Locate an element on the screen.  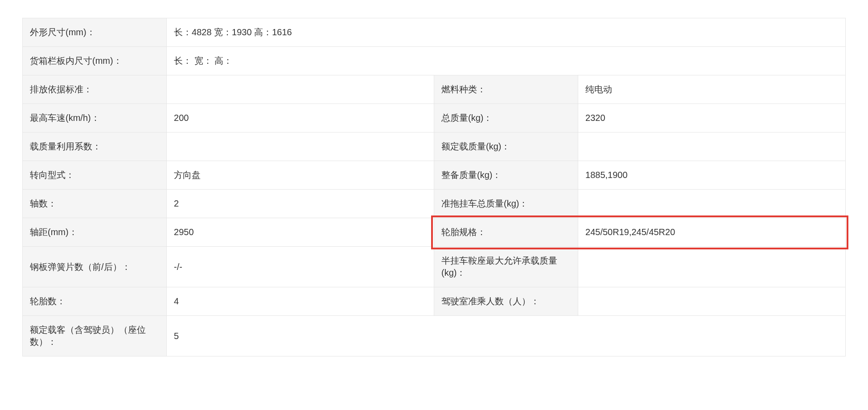
rated-load-value is located at coordinates (712, 147).